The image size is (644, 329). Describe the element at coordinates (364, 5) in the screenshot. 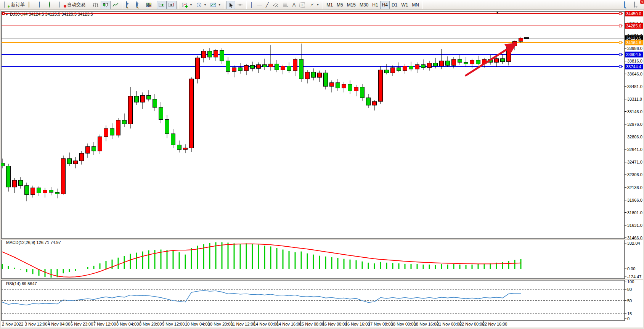

I see `timeframe-button-M30: M30` at that location.